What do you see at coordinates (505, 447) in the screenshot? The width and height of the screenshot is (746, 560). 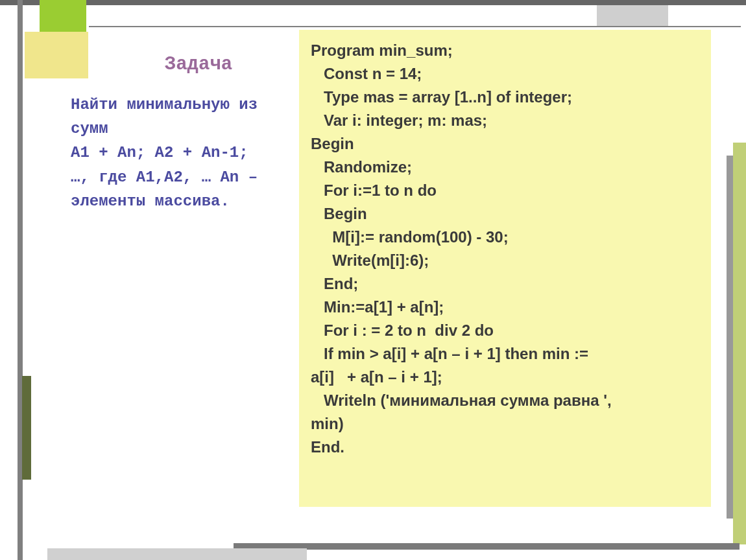 I see `code-line: End.` at bounding box center [505, 447].